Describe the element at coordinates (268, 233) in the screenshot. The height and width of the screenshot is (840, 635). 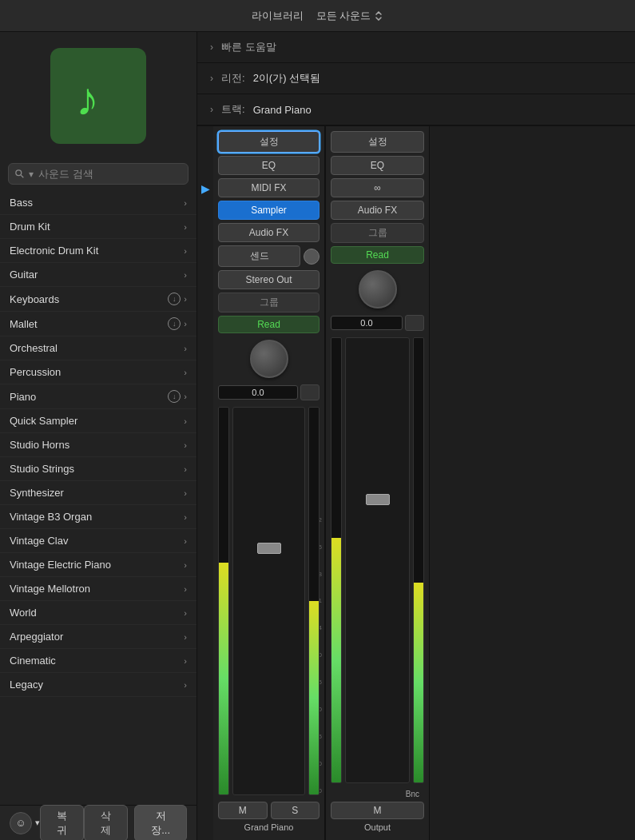
I see `audio-fx-button-gp: Audio FX` at that location.